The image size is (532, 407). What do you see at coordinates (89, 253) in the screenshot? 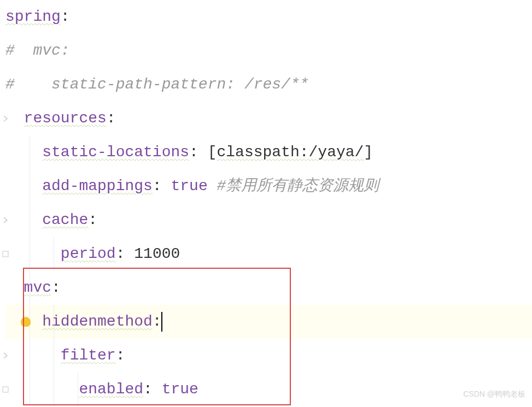
I see `yaml-key: period` at bounding box center [89, 253].